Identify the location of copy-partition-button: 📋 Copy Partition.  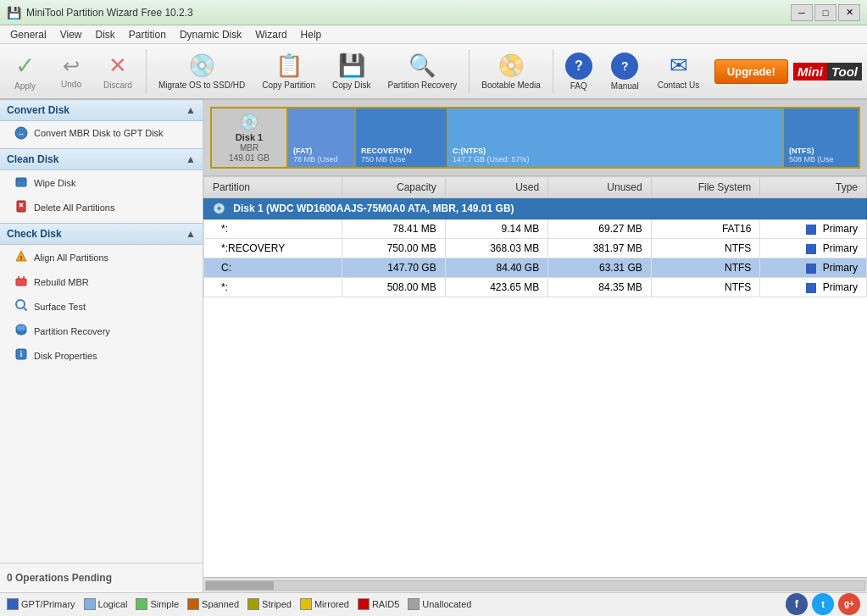
(288, 71).